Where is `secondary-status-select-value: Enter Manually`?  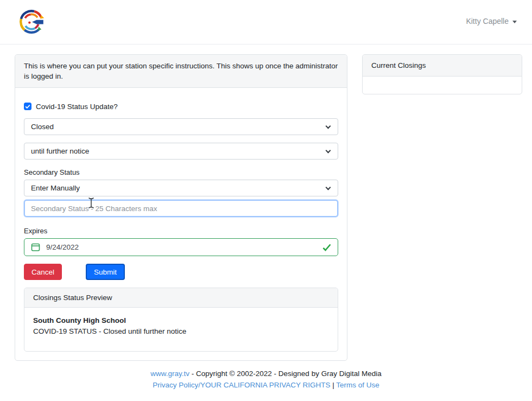
secondary-status-select-value: Enter Manually is located at coordinates (55, 188).